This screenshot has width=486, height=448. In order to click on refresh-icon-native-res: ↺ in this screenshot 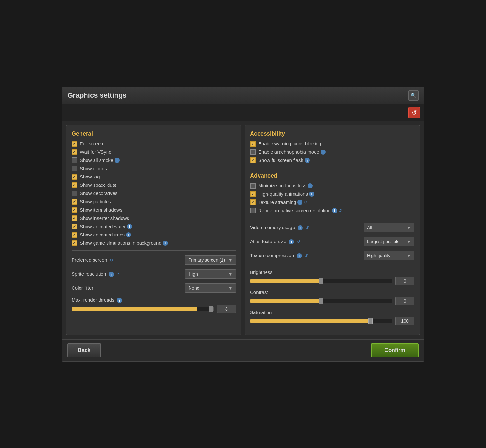, I will do `click(340, 211)`.